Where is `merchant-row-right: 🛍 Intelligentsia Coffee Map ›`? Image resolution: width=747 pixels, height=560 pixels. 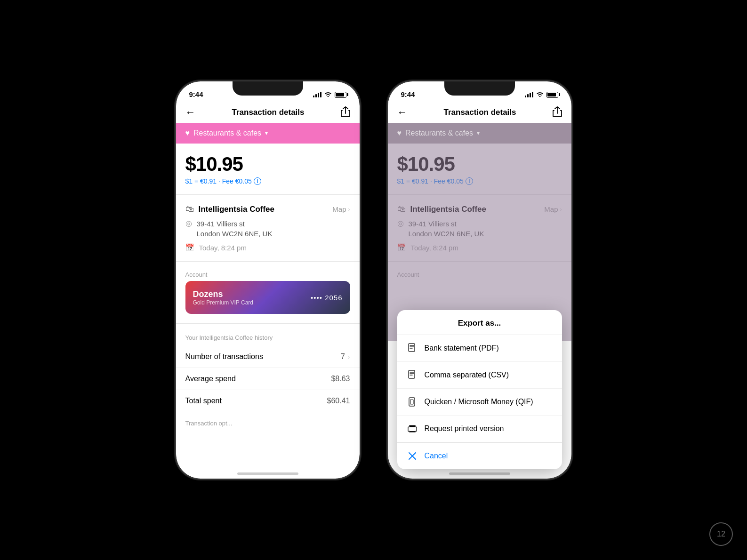 merchant-row-right: 🛍 Intelligentsia Coffee Map › is located at coordinates (480, 209).